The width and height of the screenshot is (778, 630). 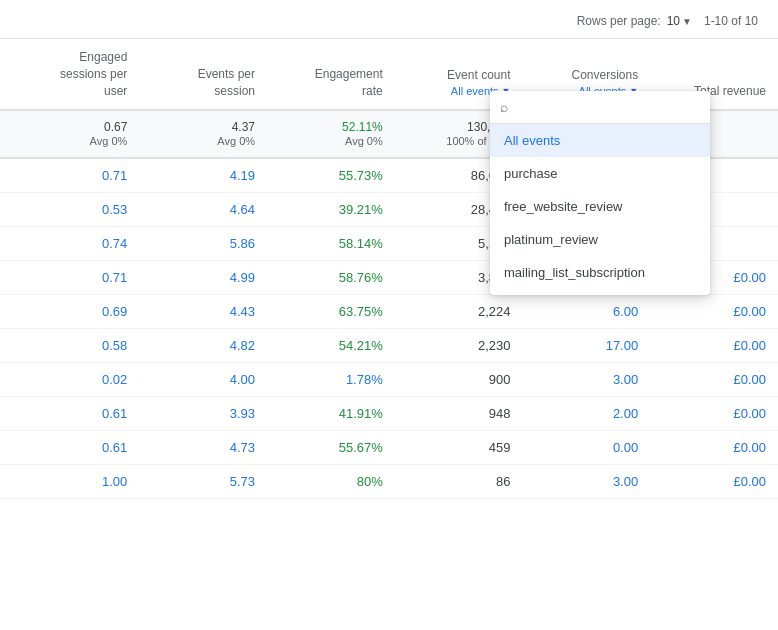 I want to click on cell-events-per-session: 4.64, so click(x=203, y=210).